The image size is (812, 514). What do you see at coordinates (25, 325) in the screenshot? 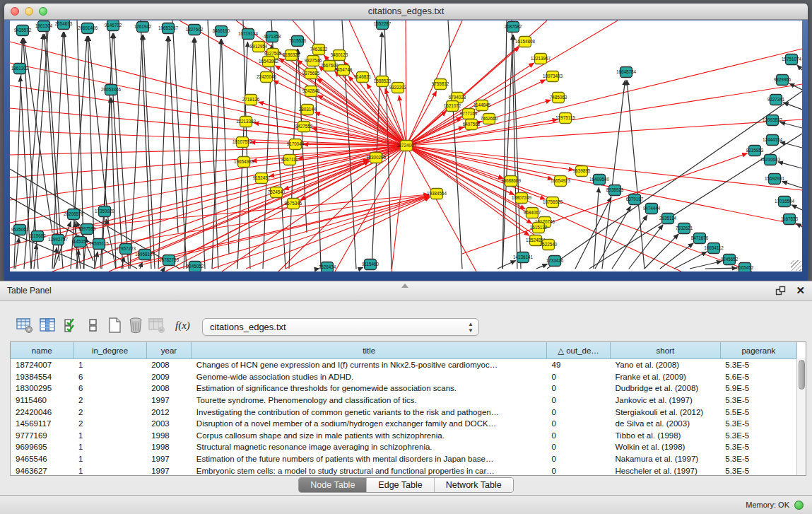
I see `table-settings-icon` at bounding box center [25, 325].